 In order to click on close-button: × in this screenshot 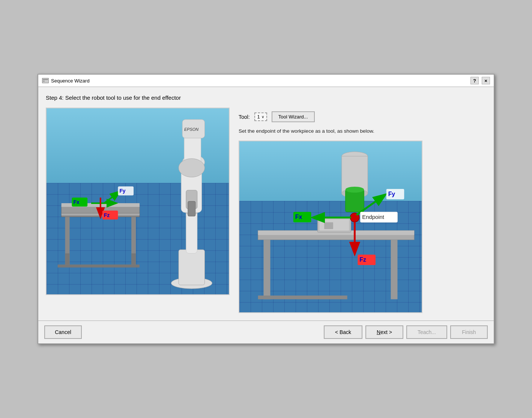, I will do `click(486, 81)`.